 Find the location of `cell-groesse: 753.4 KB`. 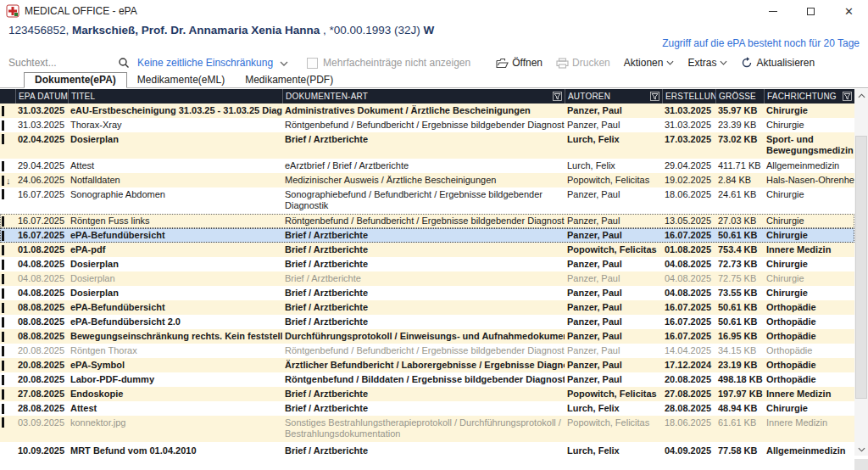

cell-groesse: 753.4 KB is located at coordinates (739, 249).